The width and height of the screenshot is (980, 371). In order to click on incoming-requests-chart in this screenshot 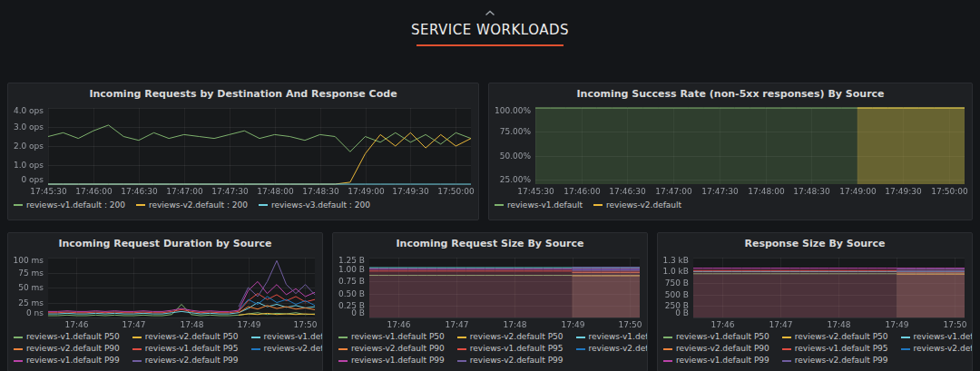, I will do `click(243, 150)`.